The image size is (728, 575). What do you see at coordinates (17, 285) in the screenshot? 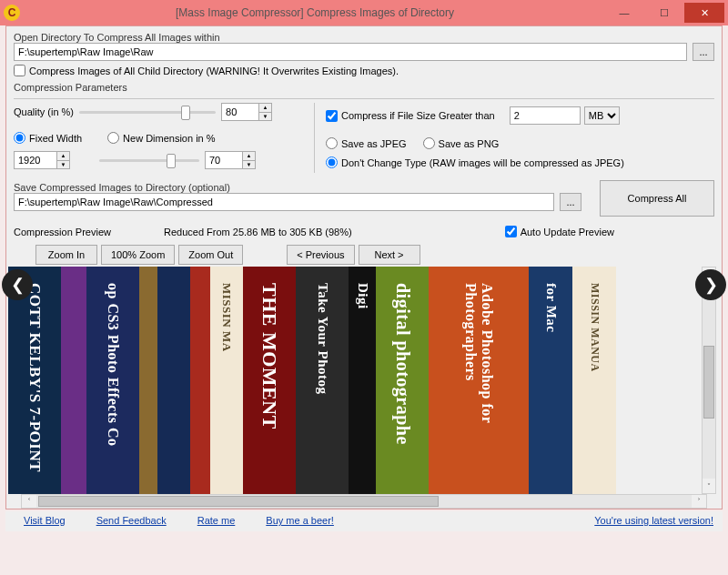
I see `carousel-prev-icon: ❮` at bounding box center [17, 285].